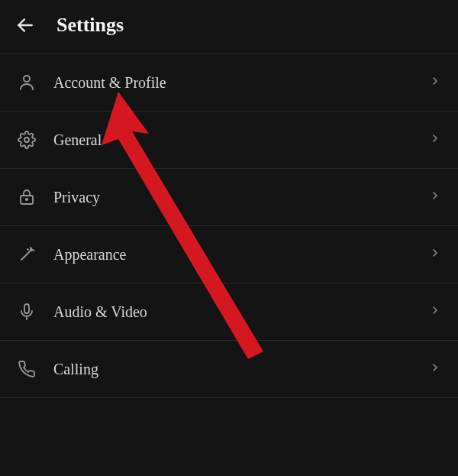  What do you see at coordinates (229, 83) in the screenshot?
I see `settings-item-account-profile: Account & Profile` at bounding box center [229, 83].